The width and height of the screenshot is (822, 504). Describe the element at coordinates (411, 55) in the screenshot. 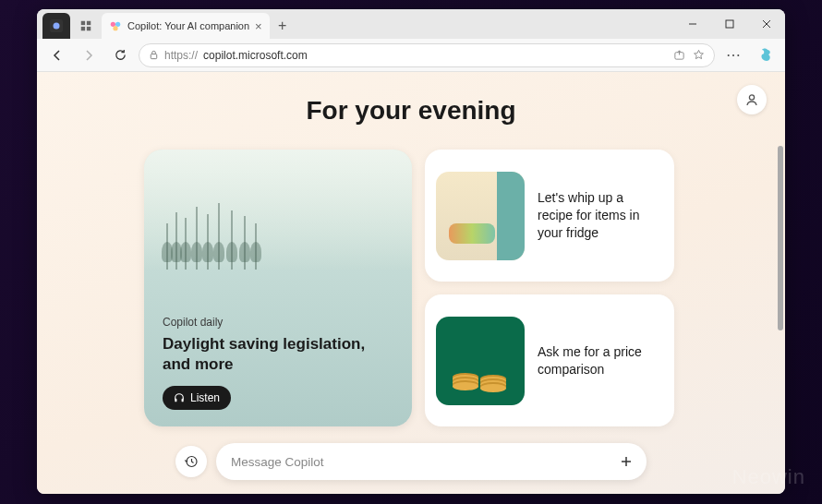

I see `toolbar: https://copilot.microsoft.com ⋯` at that location.